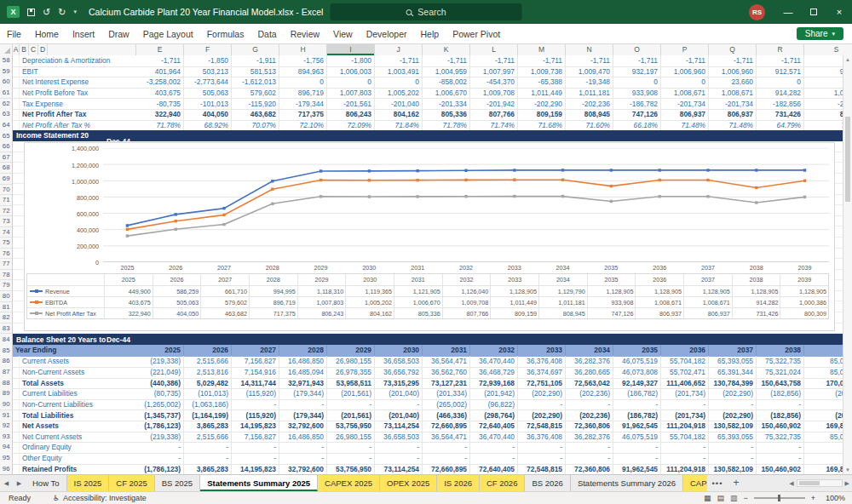  What do you see at coordinates (458, 484) in the screenshot?
I see `sheet-tab-is-2026: IS 2026` at bounding box center [458, 484].